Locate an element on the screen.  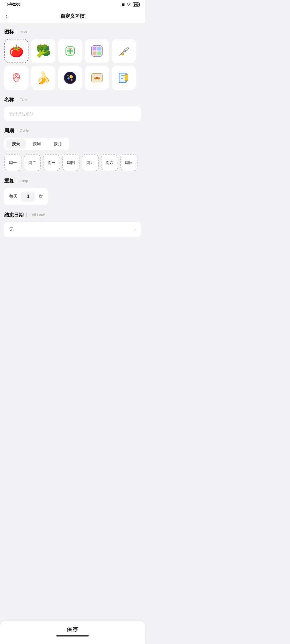
end-date-value: 无 is located at coordinates (11, 230).